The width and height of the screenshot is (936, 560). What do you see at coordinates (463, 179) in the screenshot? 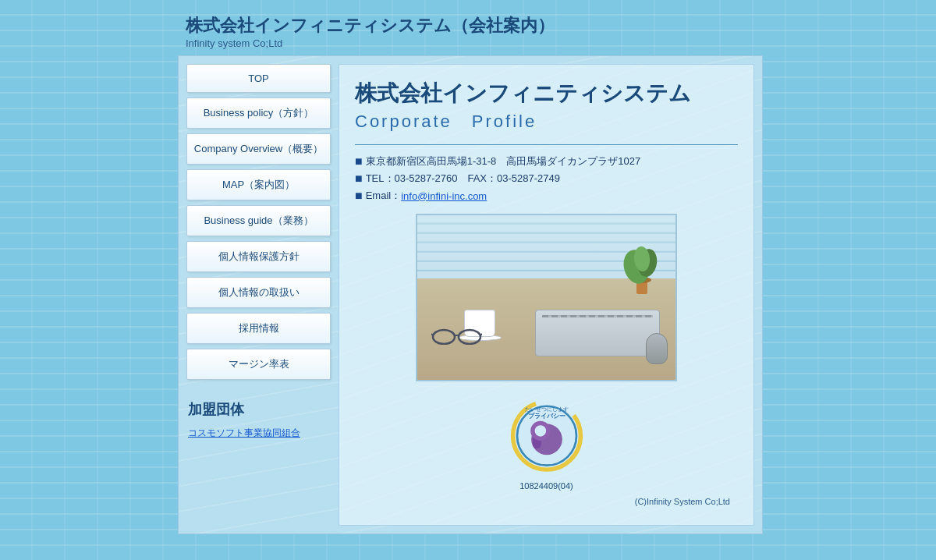
I see `tel-text: TEL：03-5287-2760 FAX：03-5287-2749` at bounding box center [463, 179].